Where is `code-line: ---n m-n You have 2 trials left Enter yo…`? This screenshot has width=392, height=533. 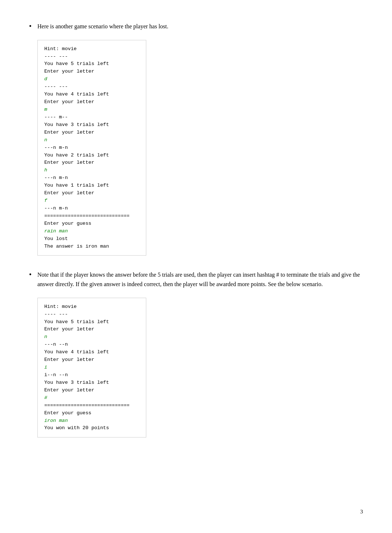 code-line: ---n m-n You have 2 trials left Enter yo… is located at coordinates (77, 155).